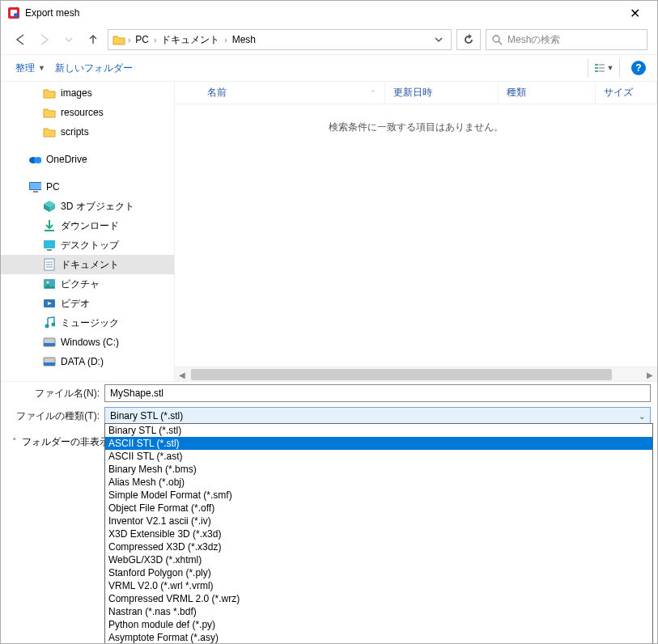  What do you see at coordinates (379, 443) in the screenshot?
I see `filetype-option: ASCII STL (*.stl)` at bounding box center [379, 443].